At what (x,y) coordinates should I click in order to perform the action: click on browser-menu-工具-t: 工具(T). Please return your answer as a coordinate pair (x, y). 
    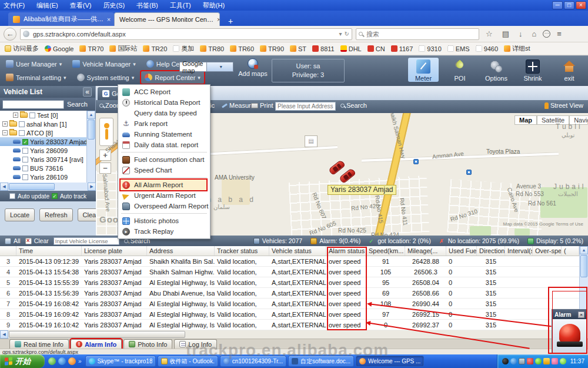
    Looking at the image, I should click on (181, 6).